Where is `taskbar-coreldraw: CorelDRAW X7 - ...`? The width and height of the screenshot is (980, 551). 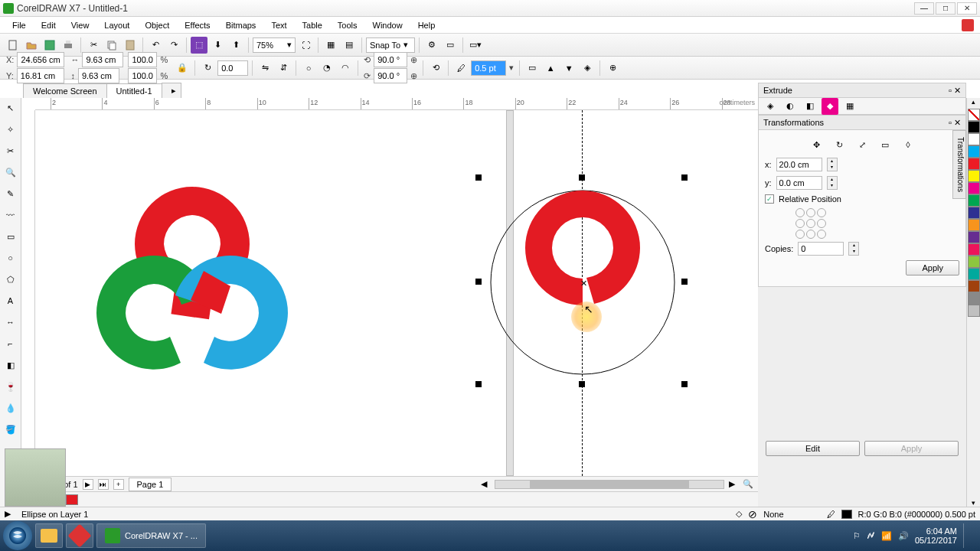 taskbar-coreldraw: CorelDRAW X7 - ... is located at coordinates (152, 536).